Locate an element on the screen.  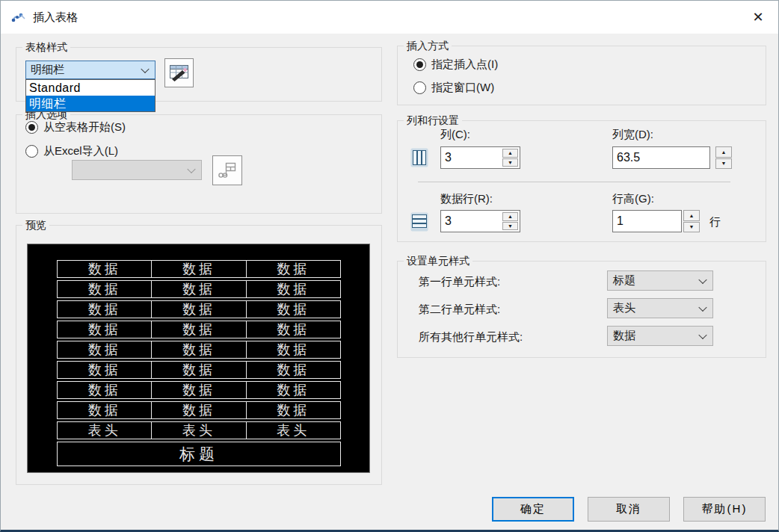
style-dropdown-item: 明细栏 is located at coordinates (90, 103).